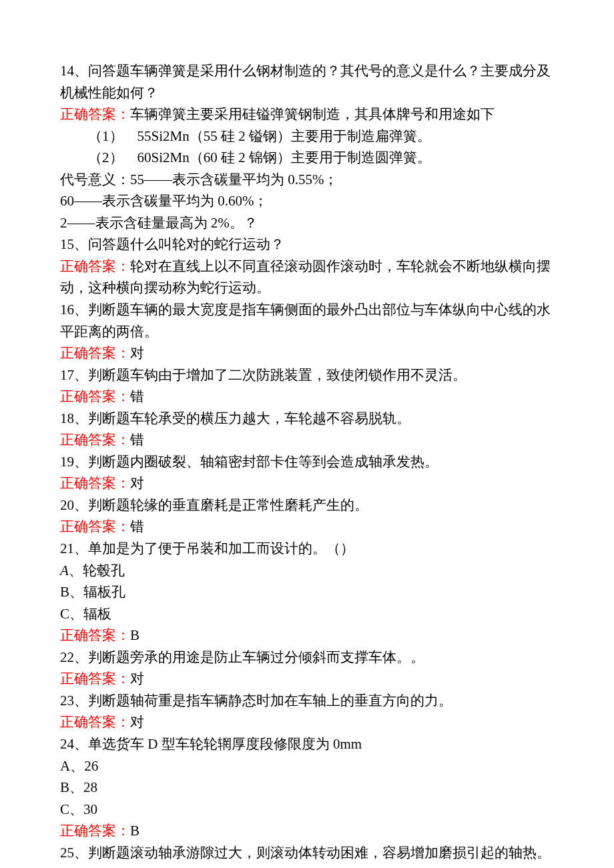 The height and width of the screenshot is (868, 614). I want to click on q23-answer-label: 正确答案：, so click(95, 722).